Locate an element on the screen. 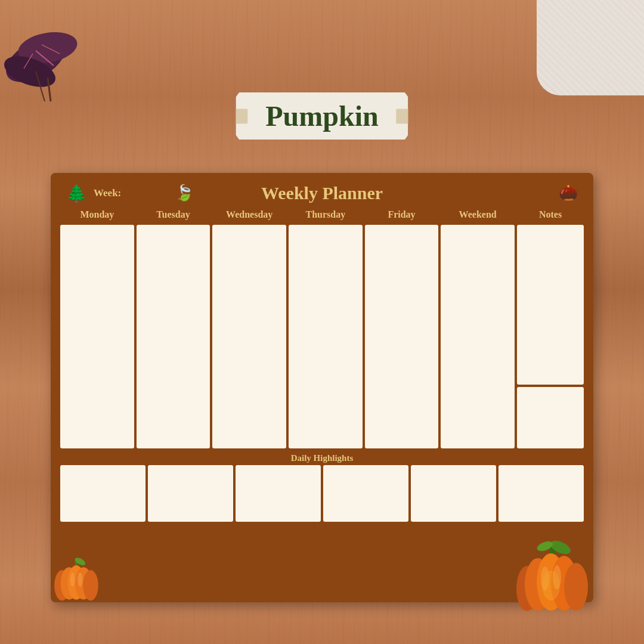 The width and height of the screenshot is (644, 644). monday-cell is located at coordinates (97, 336).